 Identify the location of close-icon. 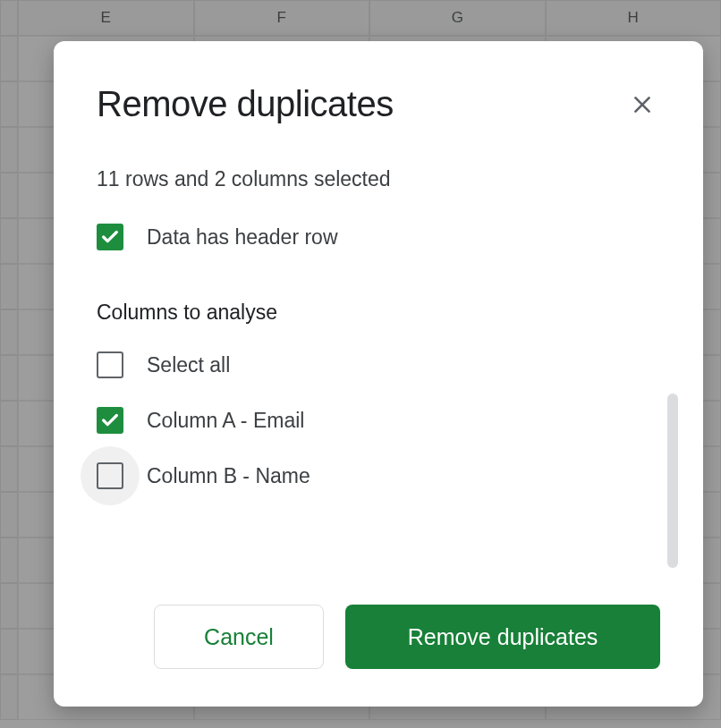
(642, 105).